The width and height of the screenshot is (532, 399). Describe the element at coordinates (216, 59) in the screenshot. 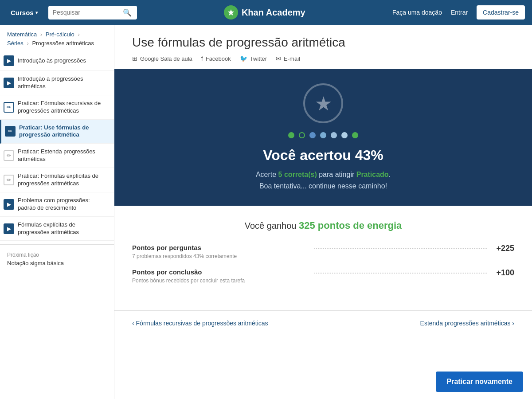

I see `share-facebook: f Facebook` at that location.